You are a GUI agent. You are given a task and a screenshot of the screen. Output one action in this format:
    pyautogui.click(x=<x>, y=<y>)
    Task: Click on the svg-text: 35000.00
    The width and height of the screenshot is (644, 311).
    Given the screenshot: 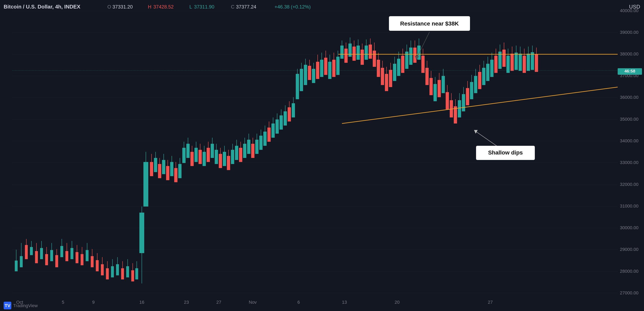 What is the action you would take?
    pyautogui.click(x=629, y=119)
    